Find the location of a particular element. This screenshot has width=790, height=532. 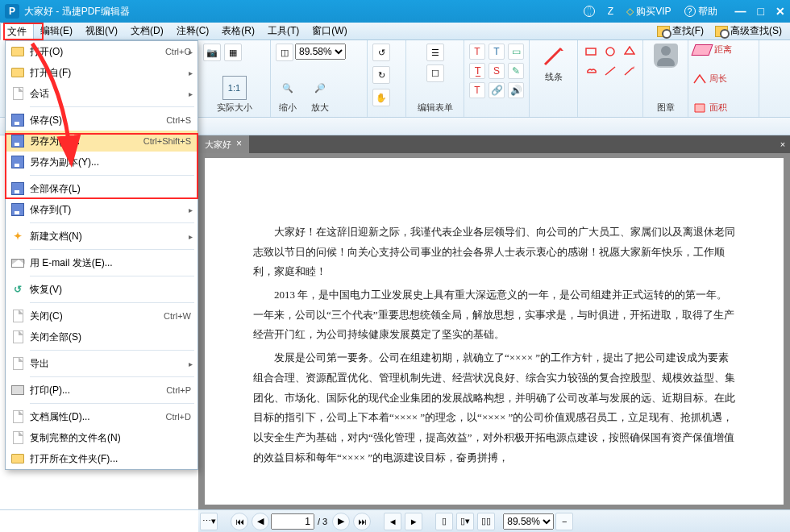

shape-line-icon is located at coordinates (610, 71).